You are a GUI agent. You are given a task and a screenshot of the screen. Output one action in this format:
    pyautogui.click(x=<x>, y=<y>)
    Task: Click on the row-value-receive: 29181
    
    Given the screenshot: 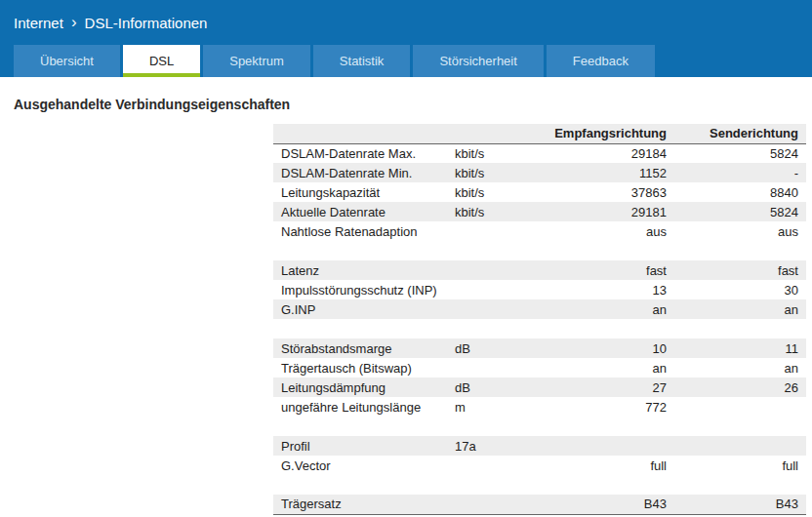 What is the action you would take?
    pyautogui.click(x=603, y=212)
    